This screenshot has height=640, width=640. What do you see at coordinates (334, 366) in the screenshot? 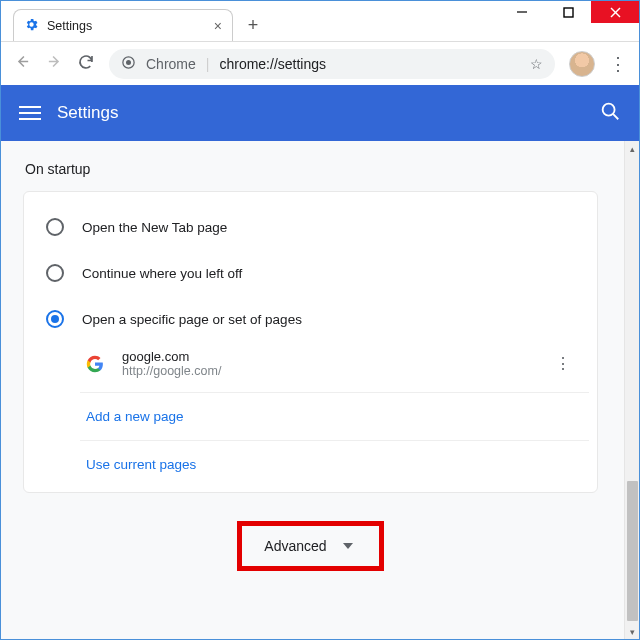
I see `startup-page-row: google.com http://google.com/ ⋮` at bounding box center [334, 366].